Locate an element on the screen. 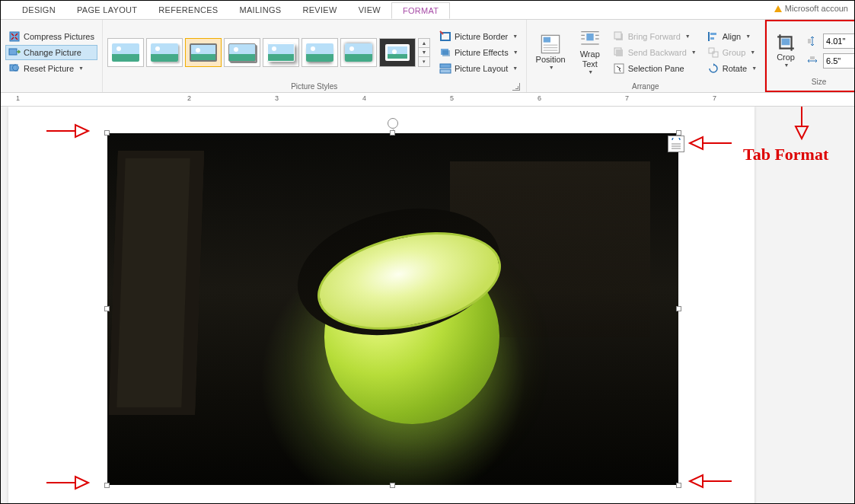 The width and height of the screenshot is (855, 504). gallery-up-icon: ▲ is located at coordinates (424, 43).